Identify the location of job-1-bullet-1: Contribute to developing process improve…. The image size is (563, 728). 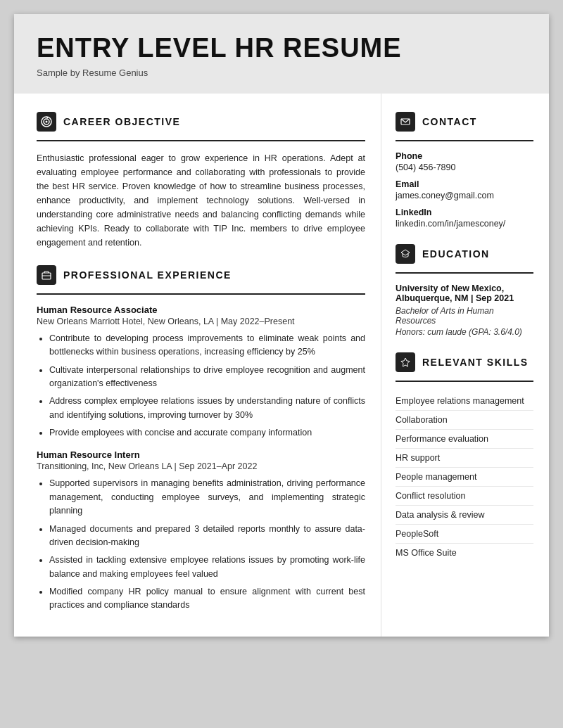
(207, 346).